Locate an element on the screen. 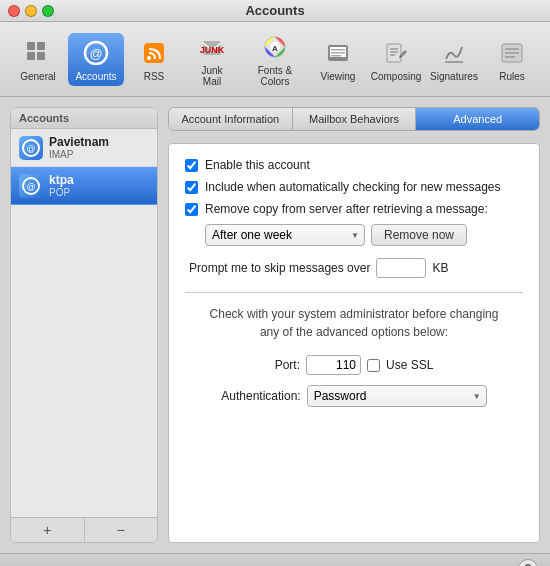  remove-copy-label: Remove copy from server after retrieving… is located at coordinates (346, 209).